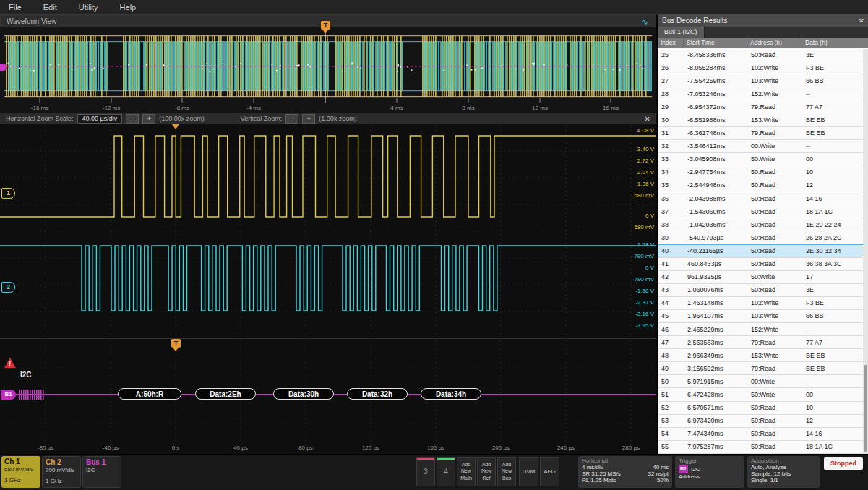 The width and height of the screenshot is (868, 490). What do you see at coordinates (763, 68) in the screenshot?
I see `table-row: 26-8.055284ms102:WriteF3 BE` at bounding box center [763, 68].